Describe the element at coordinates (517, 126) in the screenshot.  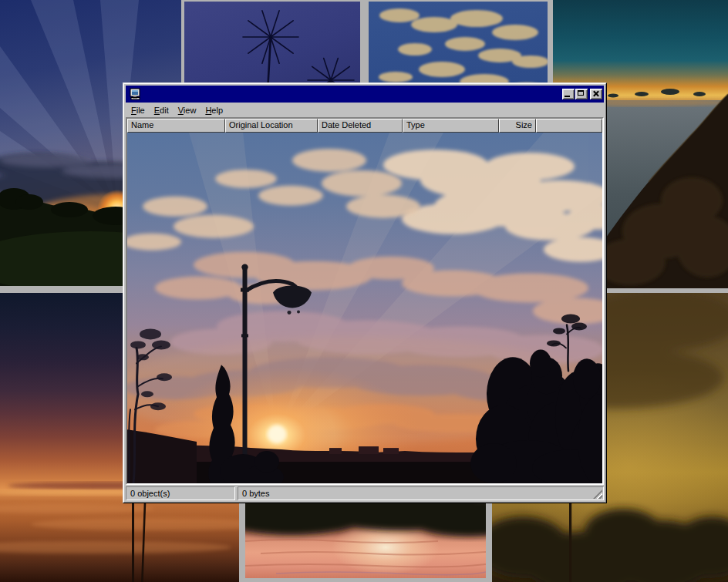
I see `column-header-size: Size` at that location.